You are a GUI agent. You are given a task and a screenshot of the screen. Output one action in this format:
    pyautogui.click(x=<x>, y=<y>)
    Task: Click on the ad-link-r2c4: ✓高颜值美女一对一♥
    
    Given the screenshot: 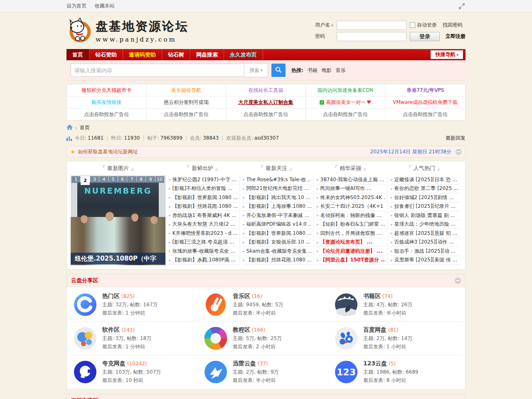 What is the action you would take?
    pyautogui.click(x=346, y=102)
    